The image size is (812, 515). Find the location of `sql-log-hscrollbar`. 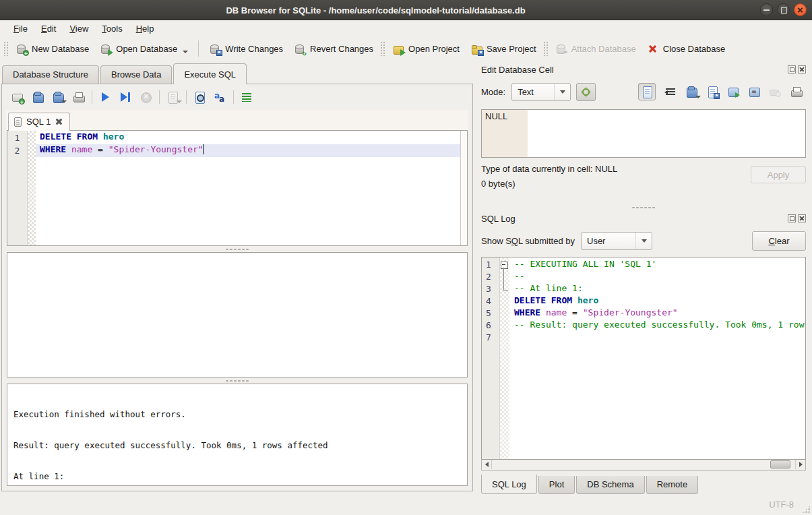

sql-log-hscrollbar is located at coordinates (644, 465).